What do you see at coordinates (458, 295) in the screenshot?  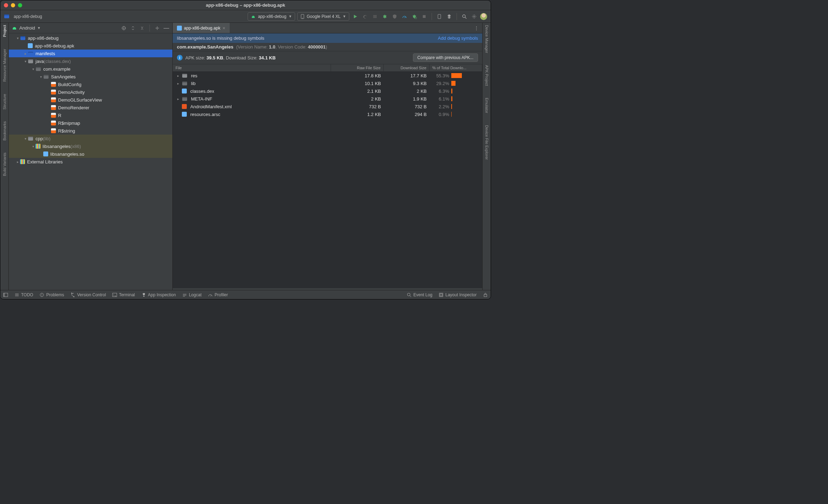 I see `status-item-layout-inspector: Layout Inspector` at bounding box center [458, 295].